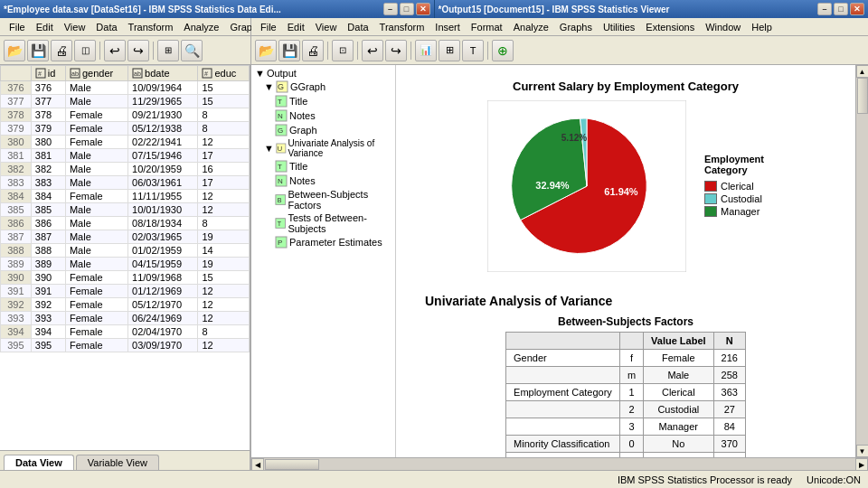 The image size is (868, 488). Describe the element at coordinates (313, 51) in the screenshot. I see `toolbar-print-right-btn: 🖨` at that location.